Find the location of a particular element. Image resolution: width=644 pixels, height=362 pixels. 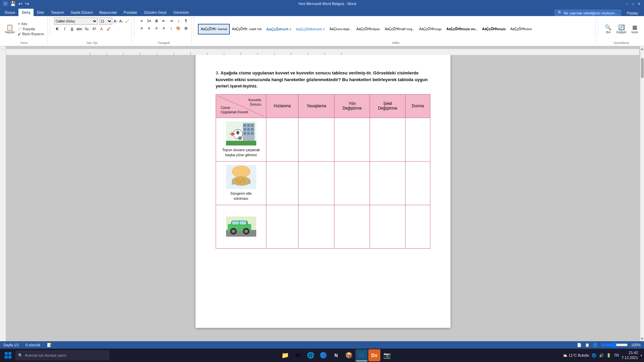

style-guclu: AaÇçĞHhGüçlü is located at coordinates (494, 29).